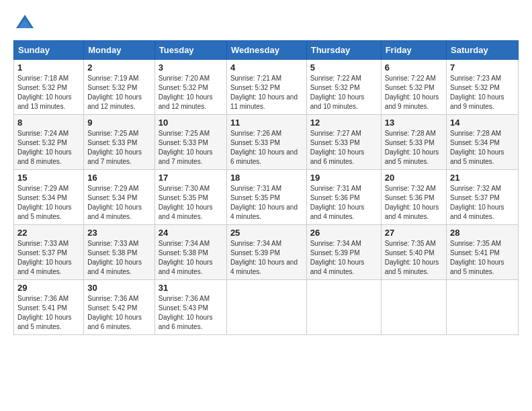 Image resolution: width=532 pixels, height=411 pixels. Describe the element at coordinates (266, 50) in the screenshot. I see `calendar-header: SundayMondayTuesdayWednesdayThursdayFrid…` at that location.